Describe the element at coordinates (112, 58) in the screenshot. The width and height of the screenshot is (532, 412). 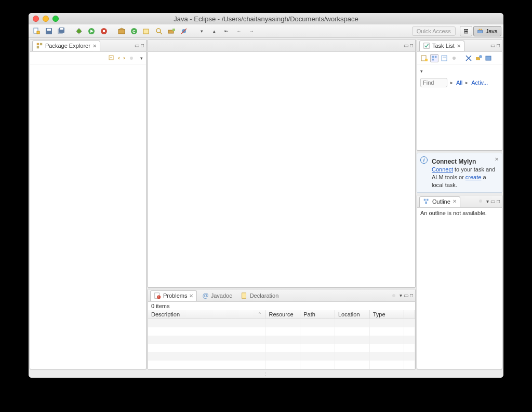
I see `collapse-all-button` at that location.